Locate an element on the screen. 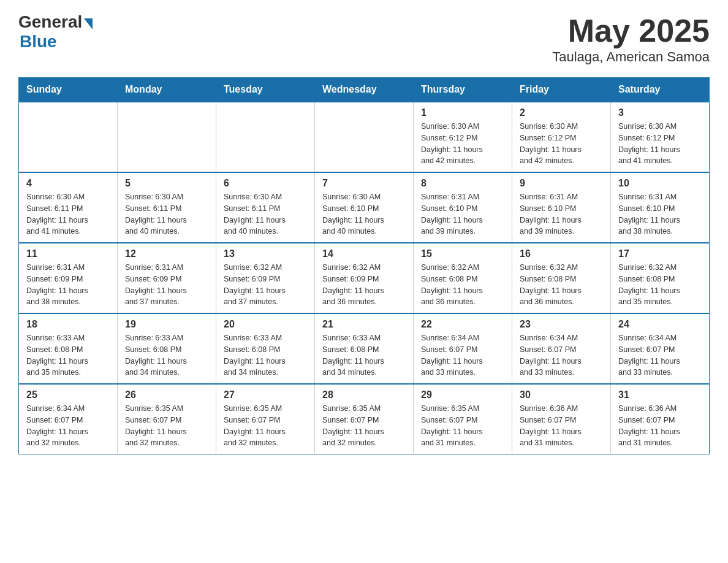 The image size is (728, 563). calendar-cell: 14Sunrise: 6:32 AM Sunset: 6:09 PM Dayli… is located at coordinates (364, 278).